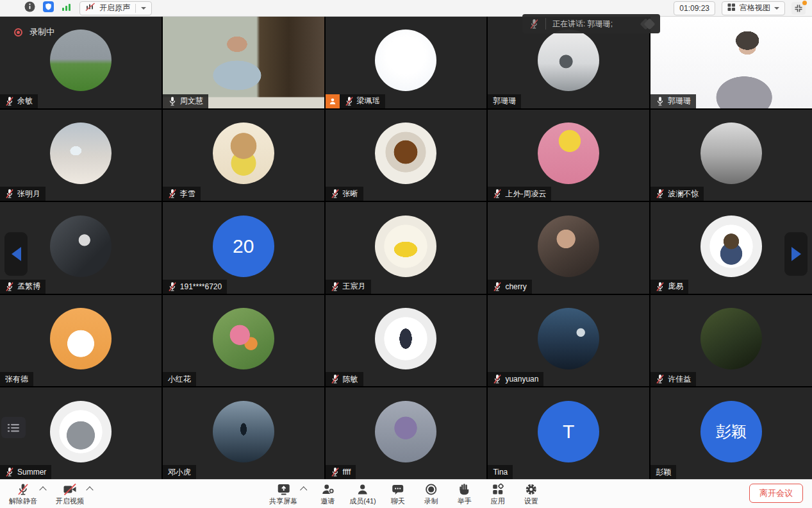 Image resolution: width=812 pixels, height=508 pixels. Describe the element at coordinates (406, 434) in the screenshot. I see `participant-tile: ffff` at that location.